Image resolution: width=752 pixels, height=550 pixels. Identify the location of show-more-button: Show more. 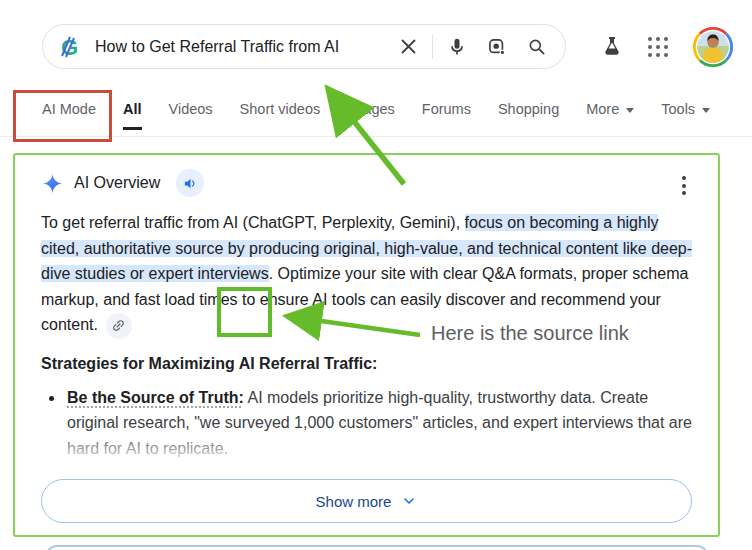
(366, 501).